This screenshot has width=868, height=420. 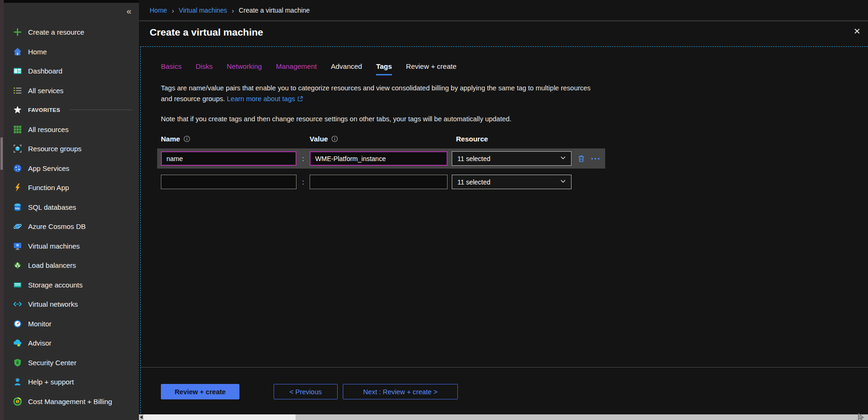 What do you see at coordinates (595, 159) in the screenshot?
I see `more-actions-button` at bounding box center [595, 159].